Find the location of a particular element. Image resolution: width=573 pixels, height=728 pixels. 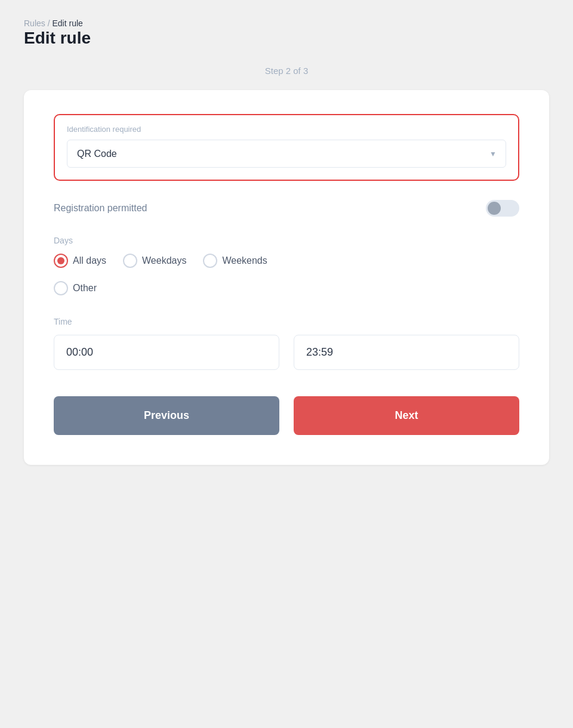

radio-circle-weekdays is located at coordinates (130, 261).